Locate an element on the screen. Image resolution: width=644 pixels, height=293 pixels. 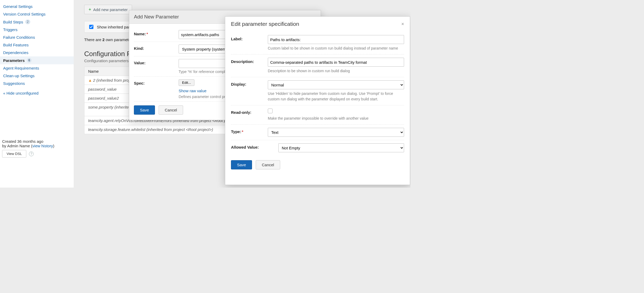
spec-label-label: Label: is located at coordinates (249, 38).